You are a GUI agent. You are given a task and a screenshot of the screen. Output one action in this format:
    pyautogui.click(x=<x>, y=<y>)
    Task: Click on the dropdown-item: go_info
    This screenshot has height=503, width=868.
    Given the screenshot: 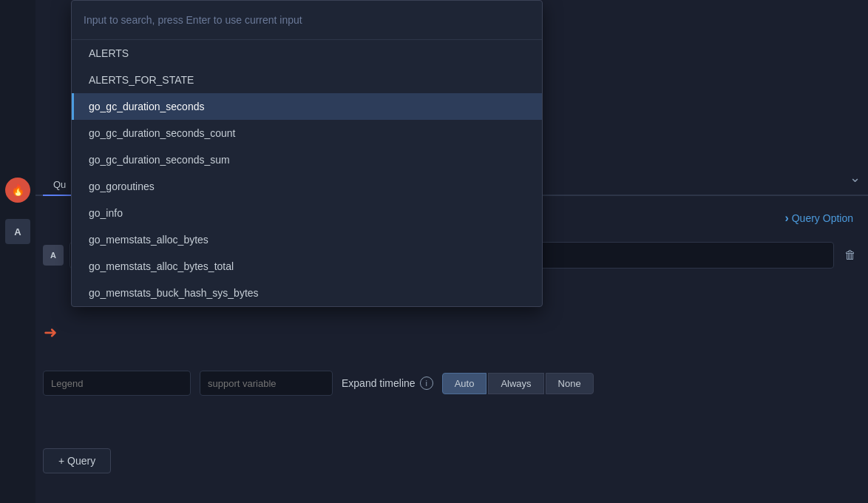 What is the action you would take?
    pyautogui.click(x=307, y=213)
    